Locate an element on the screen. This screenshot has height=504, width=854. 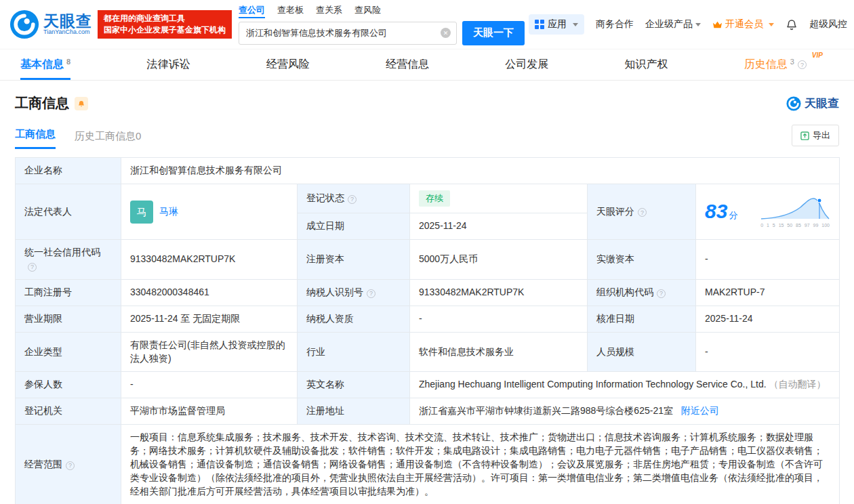
field-value-reg-number: 330482000348461 is located at coordinates (209, 293).